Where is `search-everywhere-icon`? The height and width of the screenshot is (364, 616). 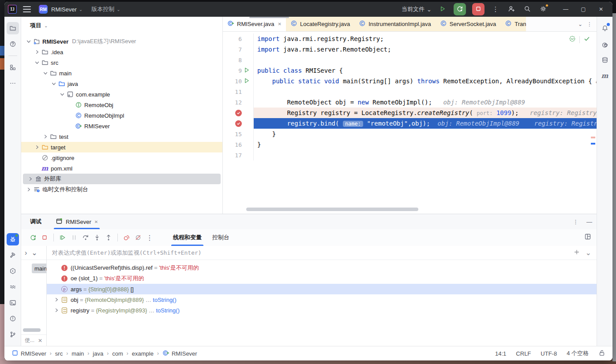
search-everywhere-icon is located at coordinates (527, 9).